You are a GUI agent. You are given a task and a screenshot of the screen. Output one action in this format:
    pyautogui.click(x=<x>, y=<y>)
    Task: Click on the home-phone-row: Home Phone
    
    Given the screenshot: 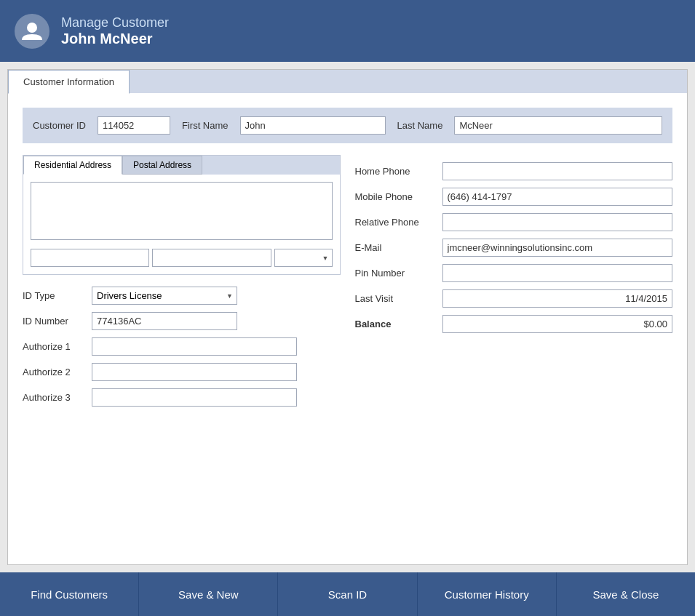 What is the action you would take?
    pyautogui.click(x=514, y=172)
    